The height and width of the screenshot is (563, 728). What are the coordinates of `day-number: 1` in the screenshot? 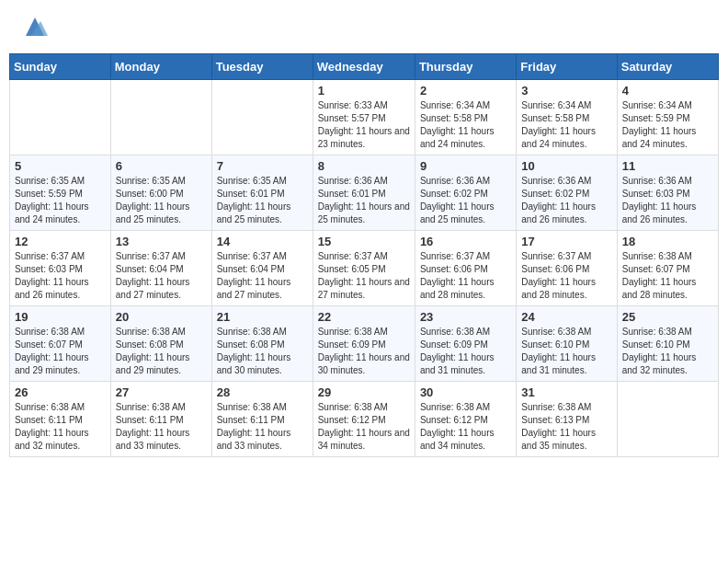 It's located at (364, 90).